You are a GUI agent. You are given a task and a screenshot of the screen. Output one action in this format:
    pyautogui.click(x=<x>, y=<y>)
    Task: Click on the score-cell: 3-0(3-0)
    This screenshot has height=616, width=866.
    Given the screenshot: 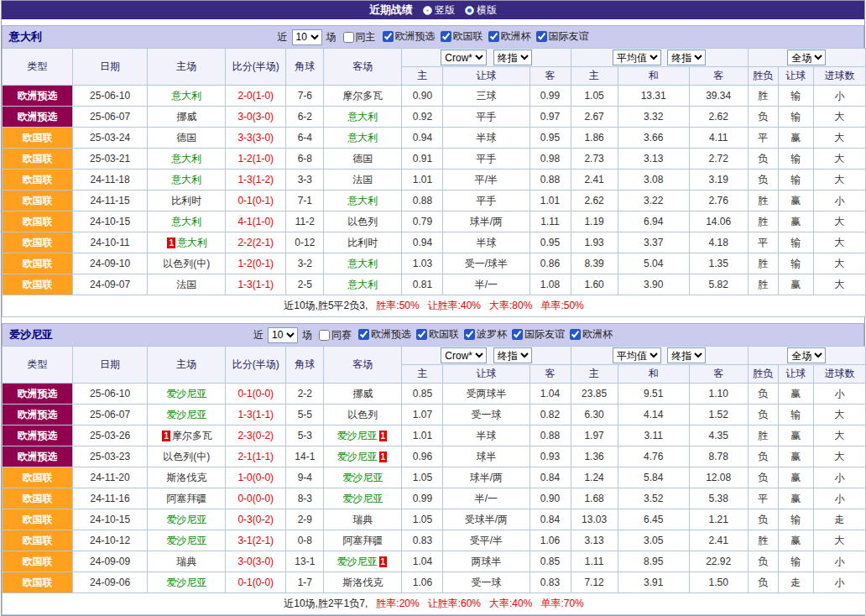 What is the action you would take?
    pyautogui.click(x=256, y=117)
    